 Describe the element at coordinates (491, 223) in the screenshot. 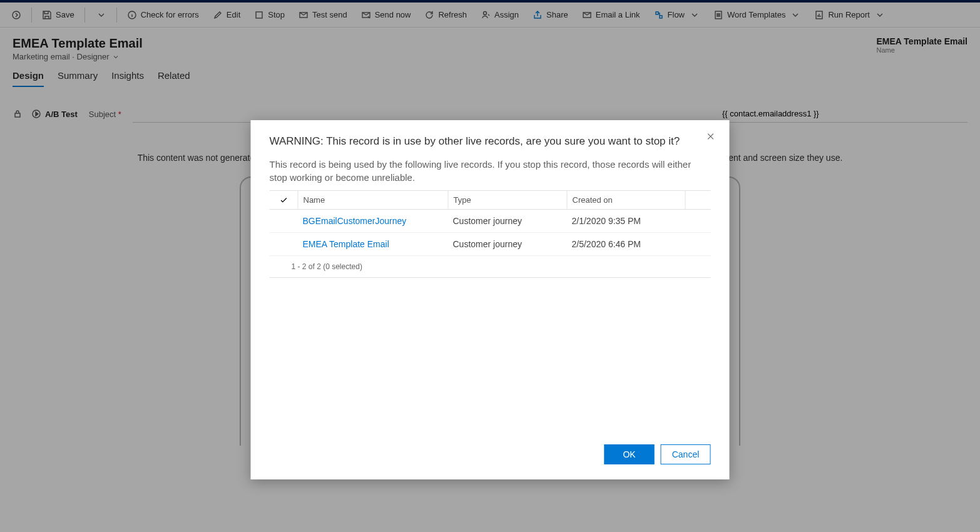

I see `dependent-records-grid: Name Type Created on BGEmailCustomerJour…` at that location.